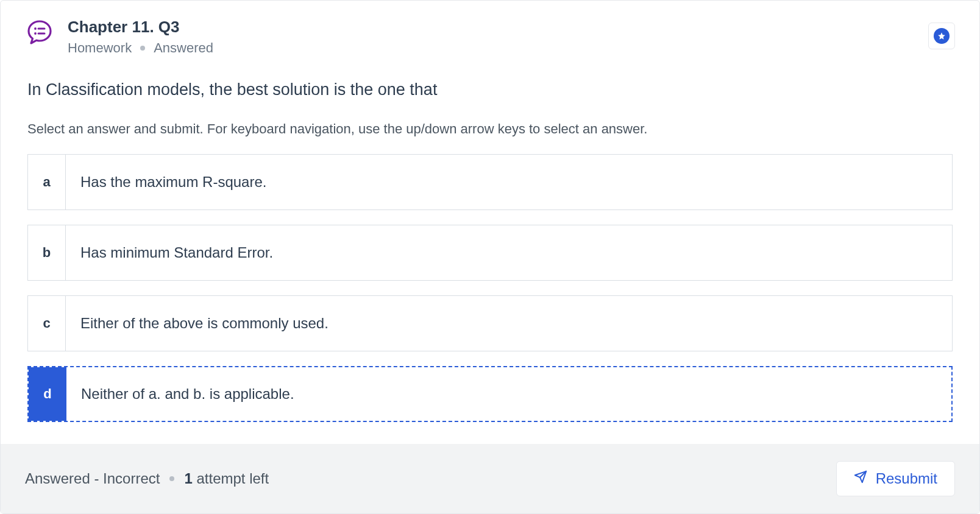 The image size is (980, 514). I want to click on resubmit-label: Resubmit, so click(907, 479).